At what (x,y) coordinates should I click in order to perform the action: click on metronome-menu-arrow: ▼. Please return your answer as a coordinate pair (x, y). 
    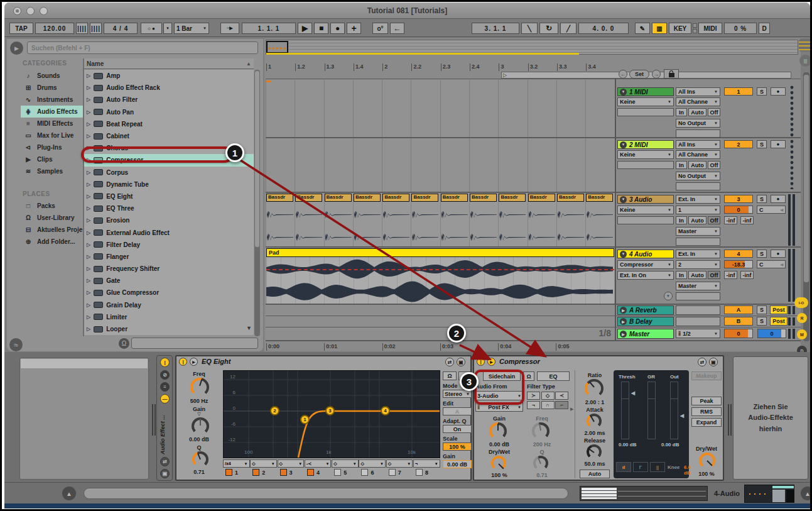
    Looking at the image, I should click on (168, 28).